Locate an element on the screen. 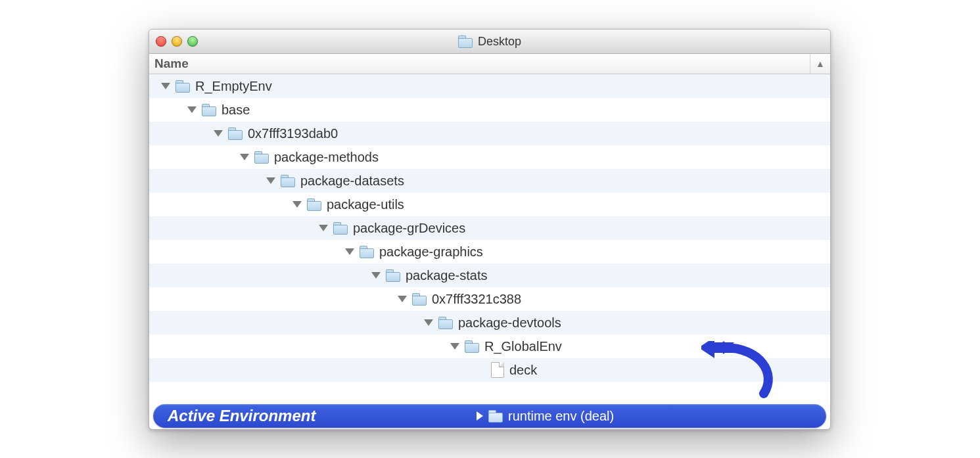  tree-item-label: runtime env (deal) is located at coordinates (561, 417).